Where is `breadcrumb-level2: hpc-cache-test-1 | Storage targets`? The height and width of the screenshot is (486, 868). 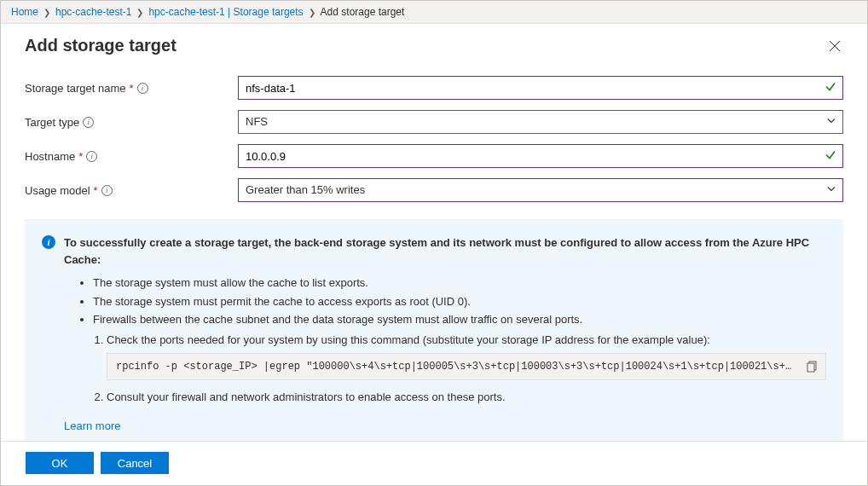 breadcrumb-level2: hpc-cache-test-1 | Storage targets is located at coordinates (225, 12).